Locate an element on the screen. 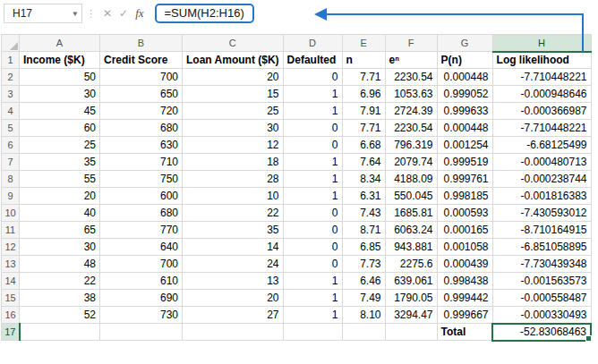 This screenshot has width=598, height=364. row-header-13: 13 is located at coordinates (11, 265).